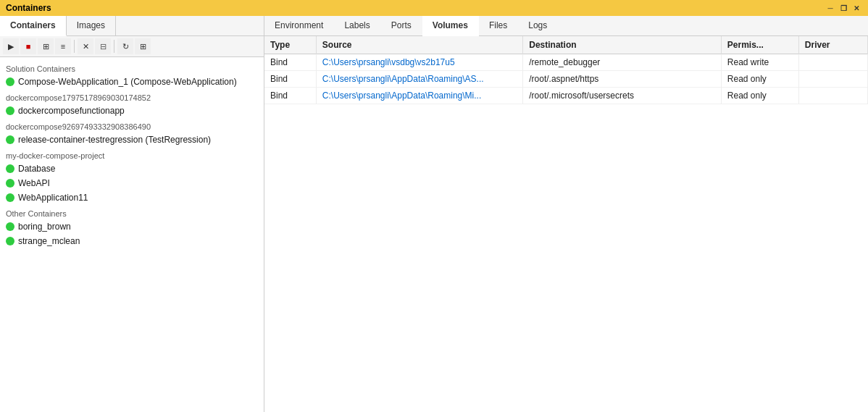 The height and width of the screenshot is (412, 868). Describe the element at coordinates (63, 46) in the screenshot. I see `logs-button: ≡` at that location.